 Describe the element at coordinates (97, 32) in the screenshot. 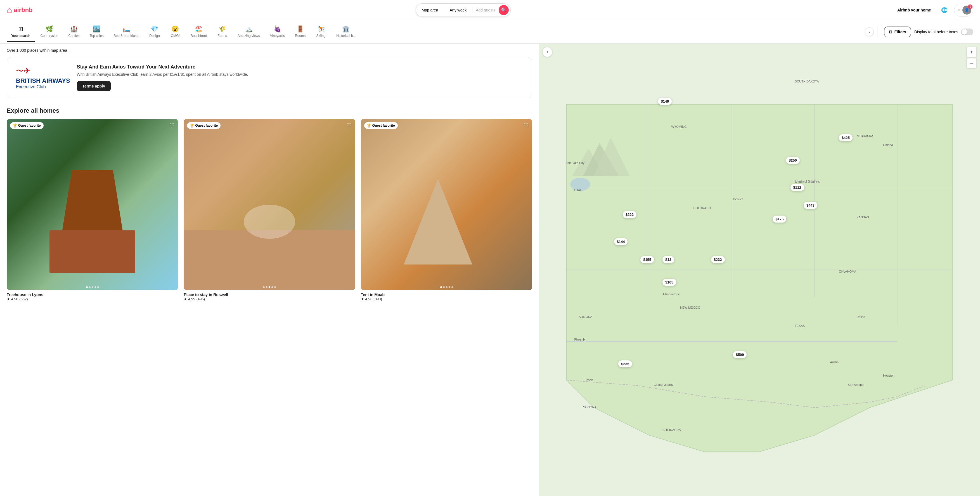

I see `category-item-top-cities: 🏙️ Top cities` at that location.